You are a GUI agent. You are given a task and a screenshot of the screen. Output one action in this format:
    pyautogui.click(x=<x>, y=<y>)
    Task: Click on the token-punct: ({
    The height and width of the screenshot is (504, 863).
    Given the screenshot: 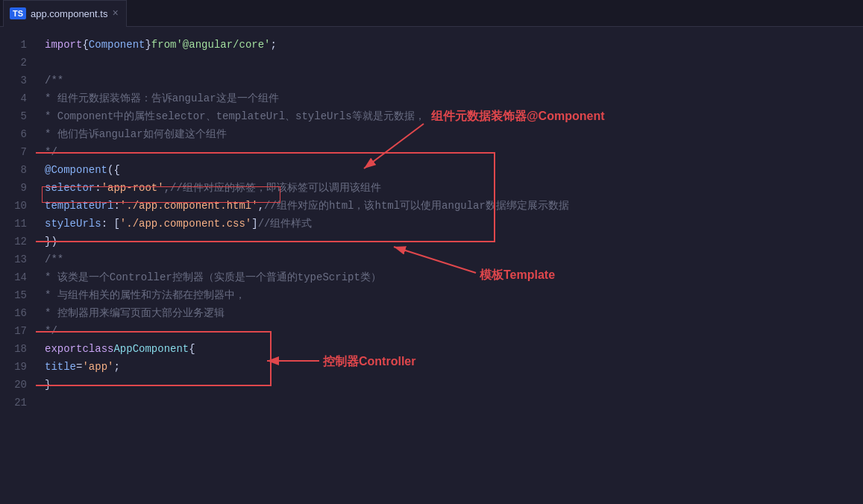 What is the action you would take?
    pyautogui.click(x=113, y=170)
    